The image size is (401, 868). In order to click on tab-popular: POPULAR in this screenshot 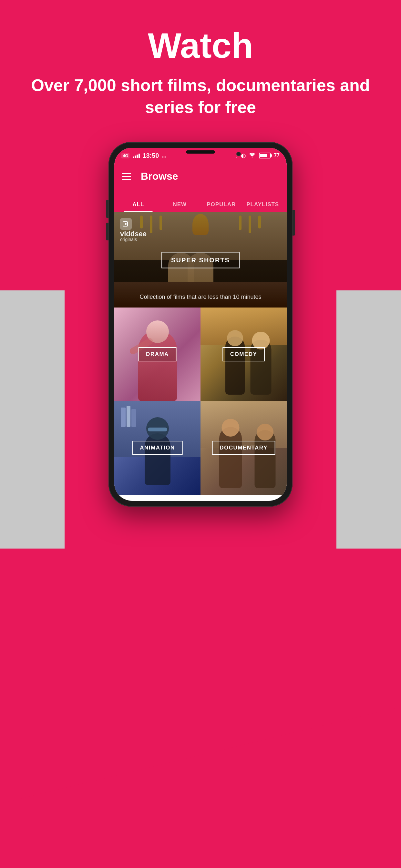, I will do `click(221, 207)`.